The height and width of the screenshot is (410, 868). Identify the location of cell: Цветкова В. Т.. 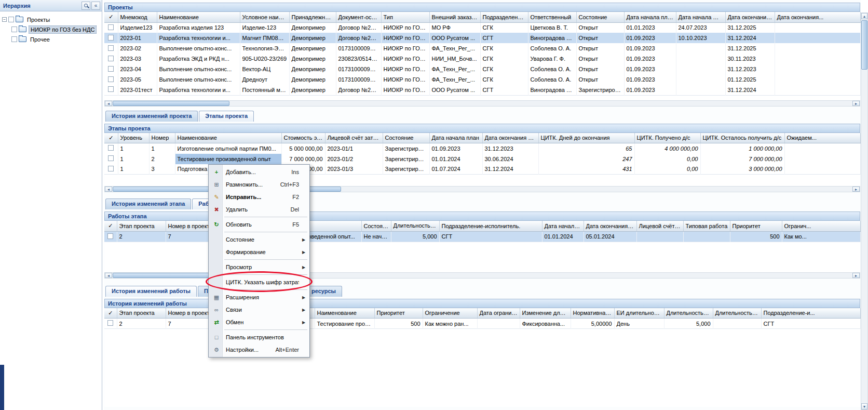
(552, 28).